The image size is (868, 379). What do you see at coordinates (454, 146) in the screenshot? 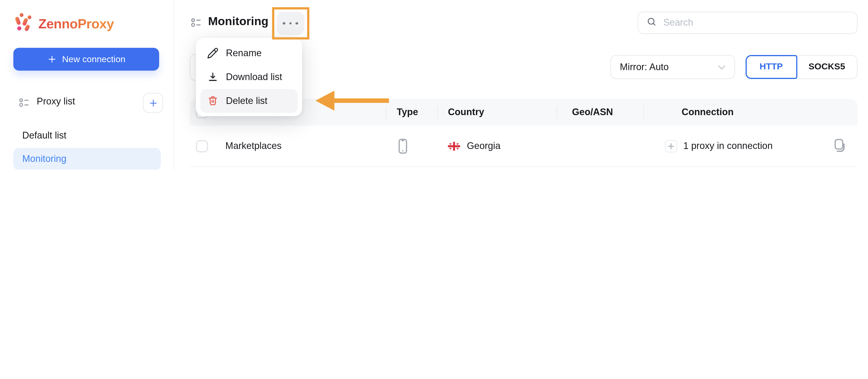
I see `country-flag-icon` at bounding box center [454, 146].